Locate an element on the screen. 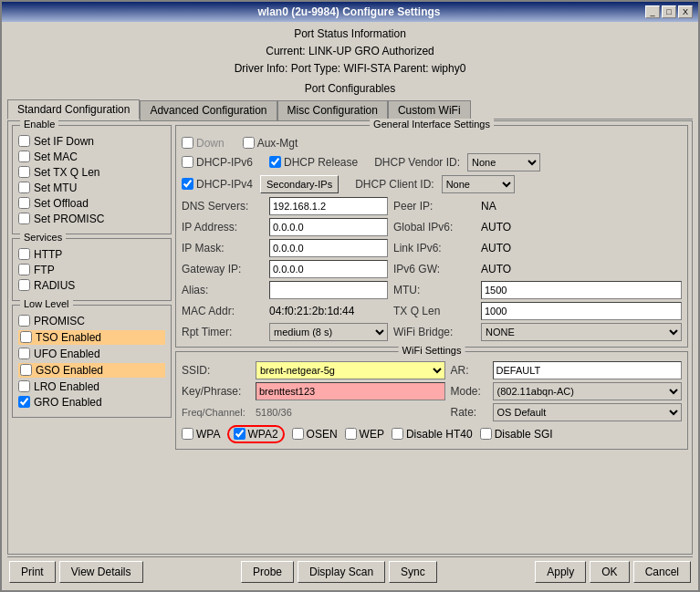 Image resolution: width=700 pixels, height=592 pixels. dhcp-ipv6-checkbox is located at coordinates (188, 162).